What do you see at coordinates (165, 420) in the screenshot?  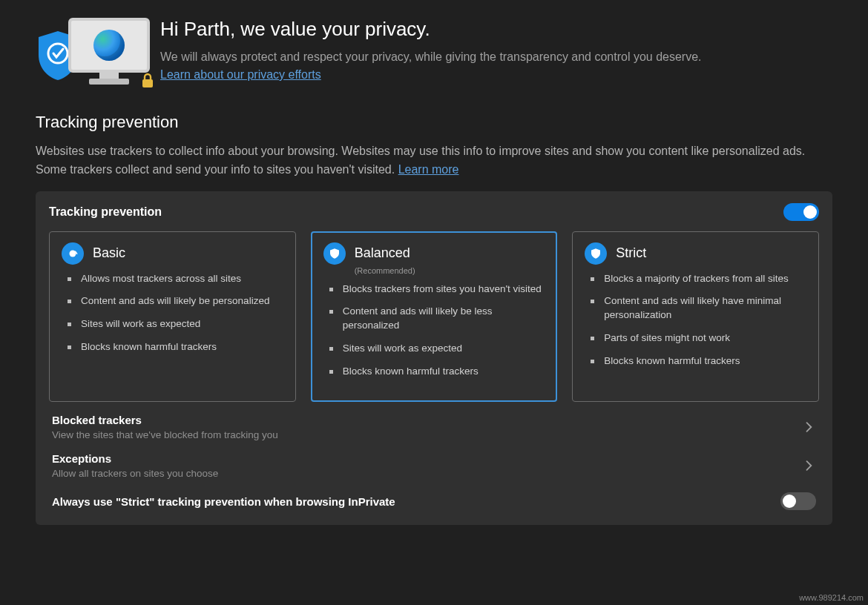 I see `row-title: Blocked trackers` at bounding box center [165, 420].